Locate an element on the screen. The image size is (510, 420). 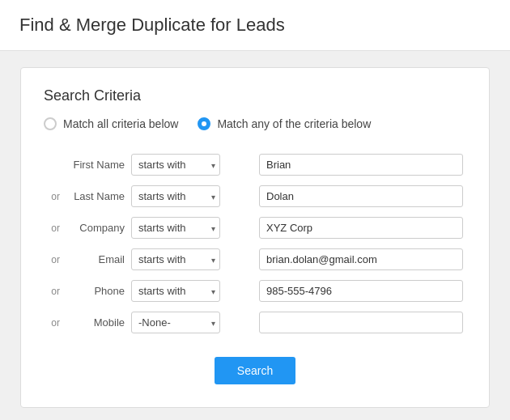
field-label: Last Name is located at coordinates (96, 196).